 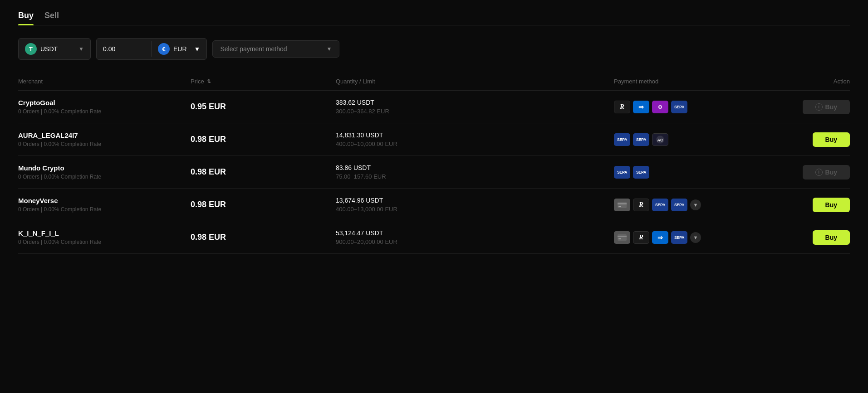 I want to click on tab-sell: Sell, so click(x=52, y=18).